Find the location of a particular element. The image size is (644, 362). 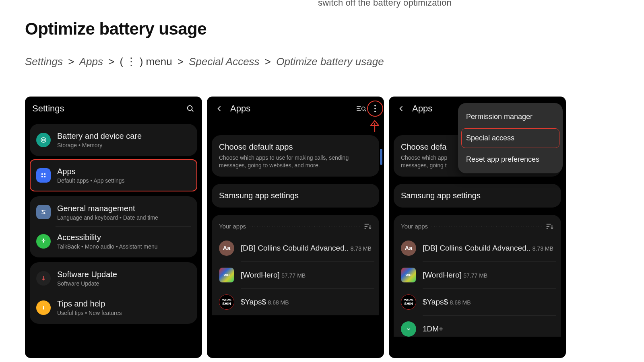

settings-row-accessibility: Accessibility TalkBack • Mono audio • As… is located at coordinates (114, 241).